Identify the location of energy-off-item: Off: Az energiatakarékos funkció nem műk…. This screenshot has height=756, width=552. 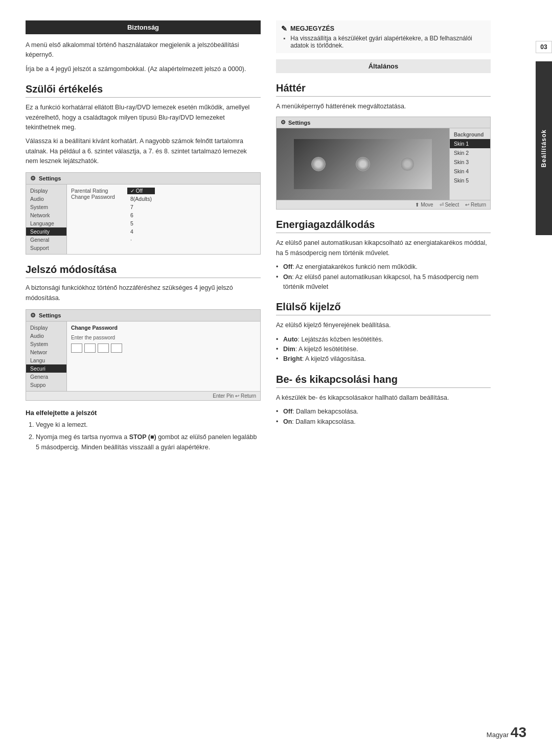
(383, 267).